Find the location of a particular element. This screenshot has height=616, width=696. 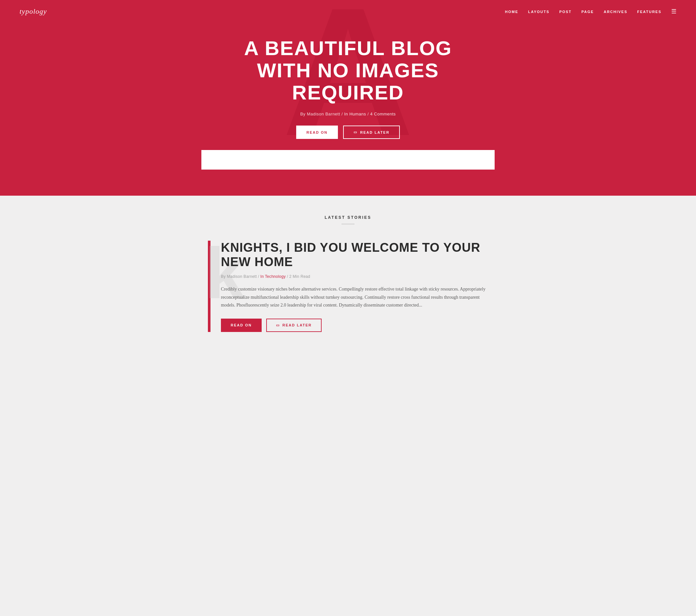

card-overlay is located at coordinates (348, 160).